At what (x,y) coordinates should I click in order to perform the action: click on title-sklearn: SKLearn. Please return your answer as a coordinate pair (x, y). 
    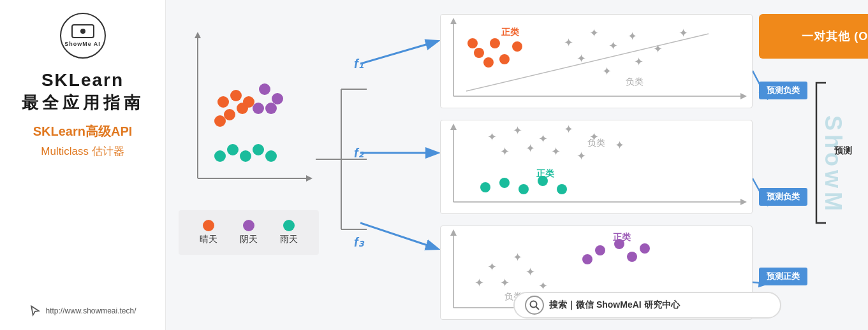
    Looking at the image, I should click on (83, 80).